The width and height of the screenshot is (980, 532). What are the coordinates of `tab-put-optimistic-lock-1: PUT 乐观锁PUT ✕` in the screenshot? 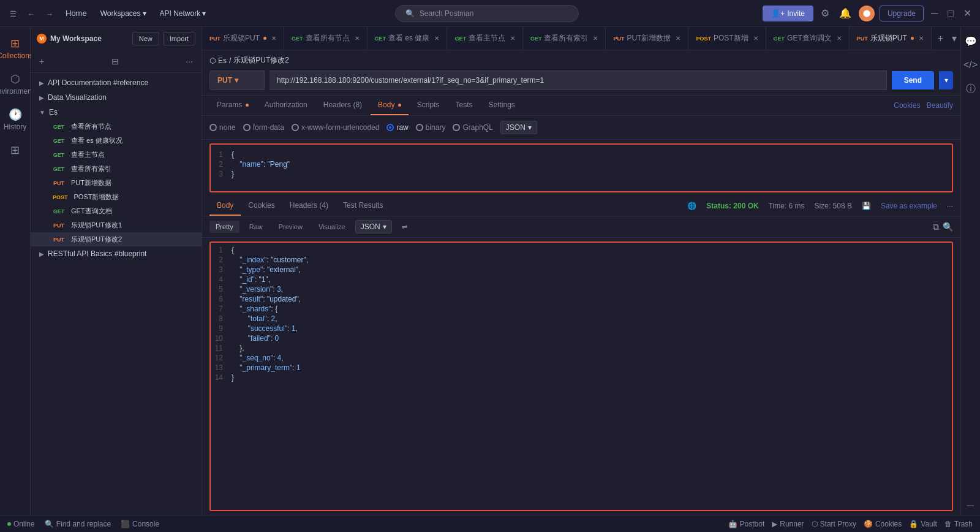 It's located at (243, 39).